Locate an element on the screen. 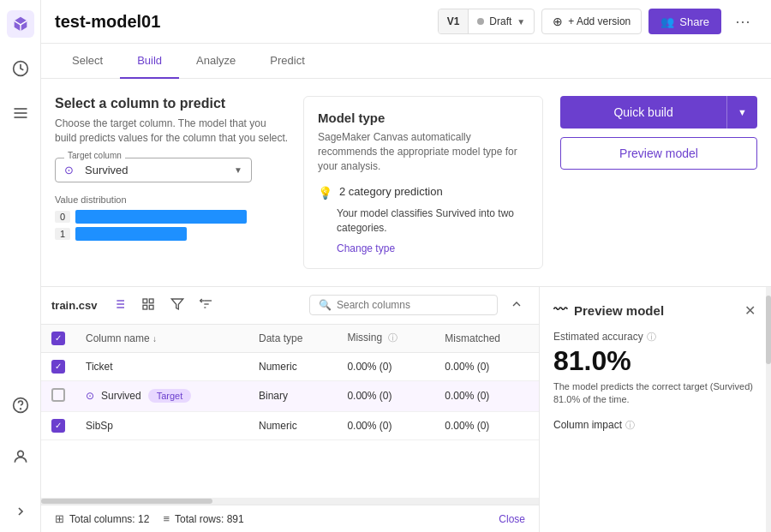 The image size is (771, 532). draft-chevron-icon: ▼ is located at coordinates (521, 22).